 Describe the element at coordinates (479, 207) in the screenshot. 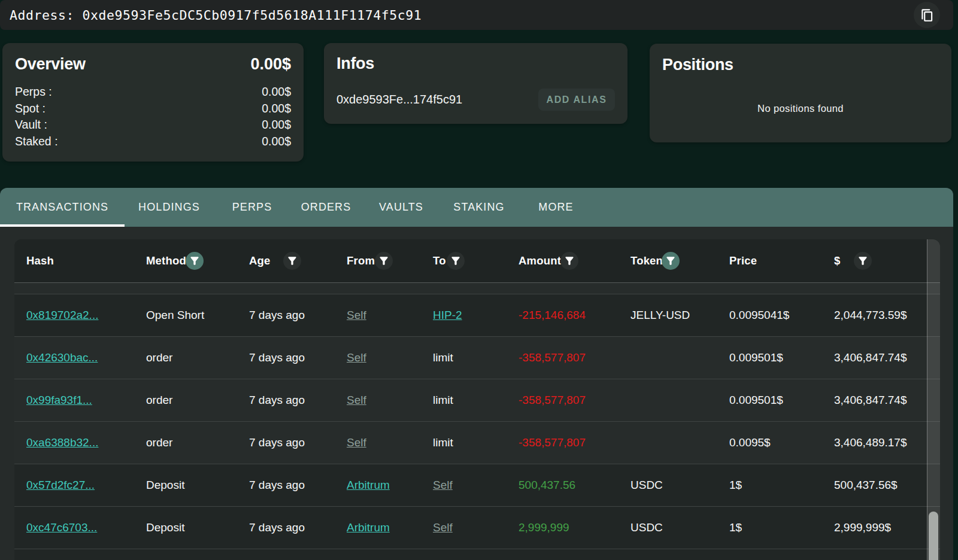

I see `tab-label: STAKING` at that location.